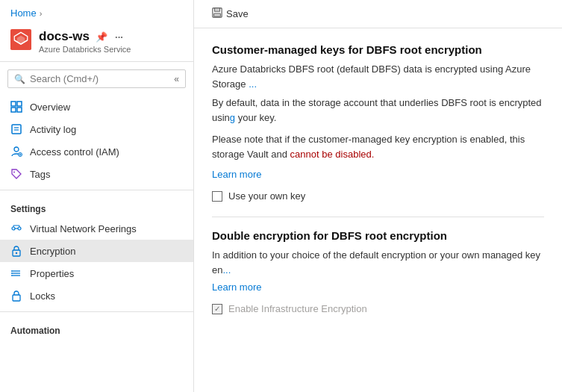  What do you see at coordinates (252, 84) in the screenshot?
I see `azure-storage-link: ...` at bounding box center [252, 84].